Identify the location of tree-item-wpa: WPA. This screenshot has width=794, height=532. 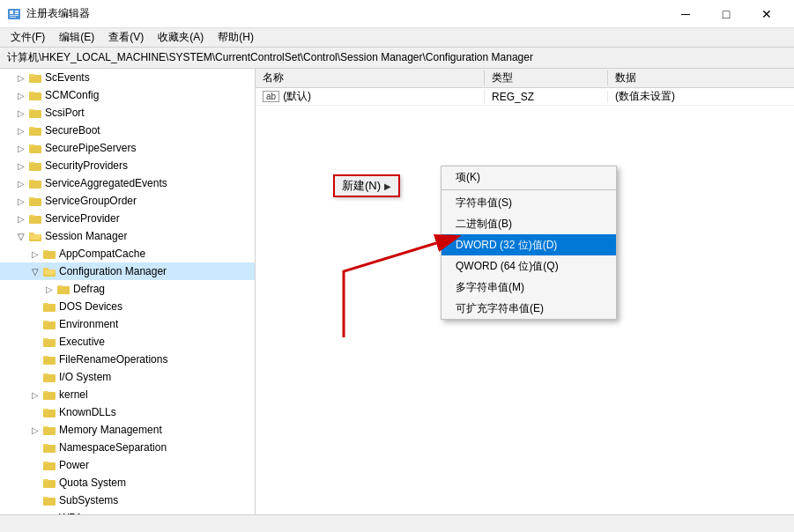
(127, 512).